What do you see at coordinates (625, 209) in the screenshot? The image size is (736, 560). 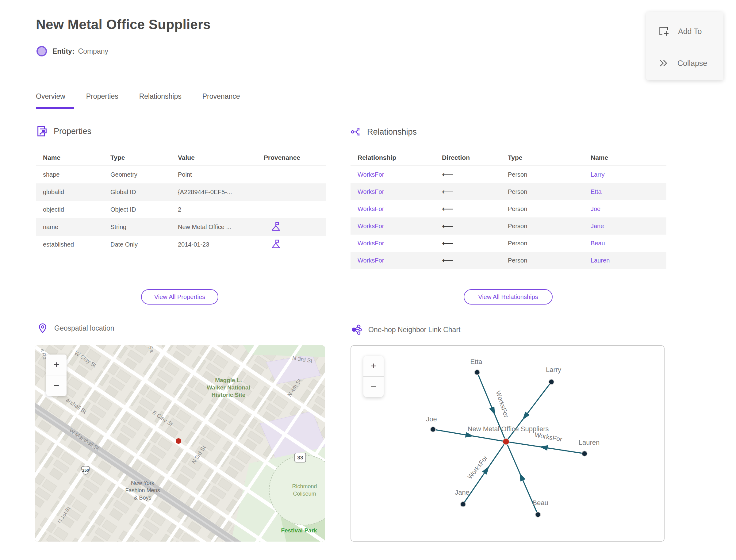 I see `related-entity-link: Joe` at bounding box center [625, 209].